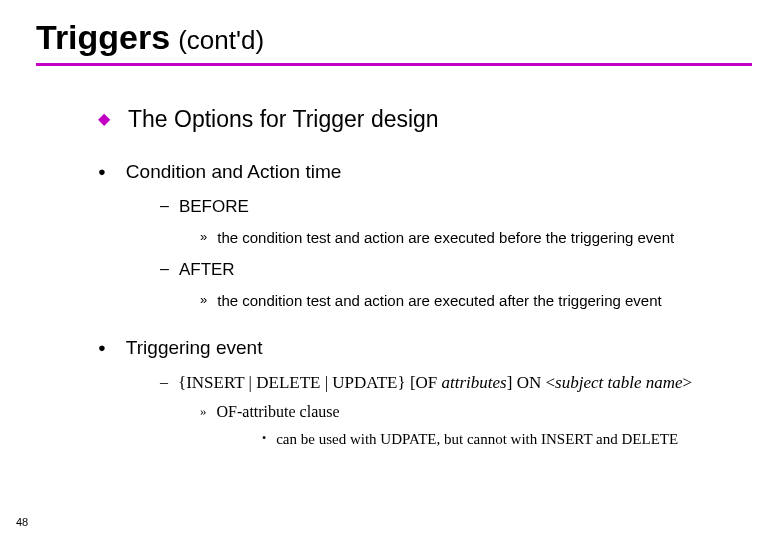 This screenshot has height=540, width=780. I want to click on lv3-text: AFTER, so click(207, 270).